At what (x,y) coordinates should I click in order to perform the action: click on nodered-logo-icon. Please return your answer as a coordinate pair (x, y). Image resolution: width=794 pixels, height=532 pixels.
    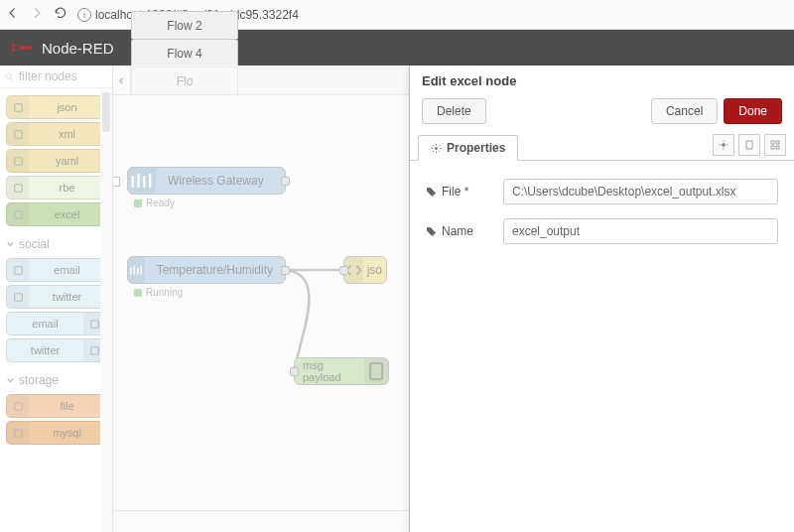
    Looking at the image, I should click on (22, 48).